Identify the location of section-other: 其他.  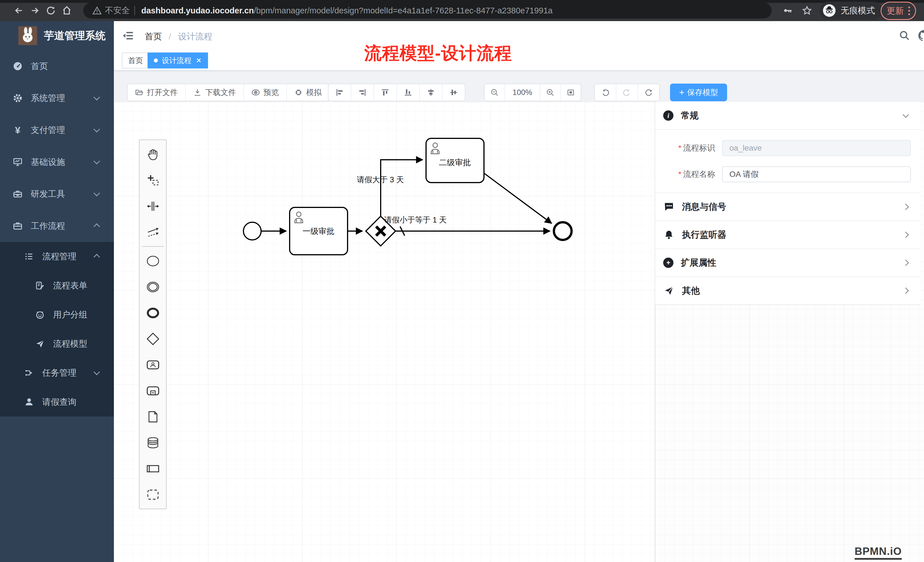
(788, 291).